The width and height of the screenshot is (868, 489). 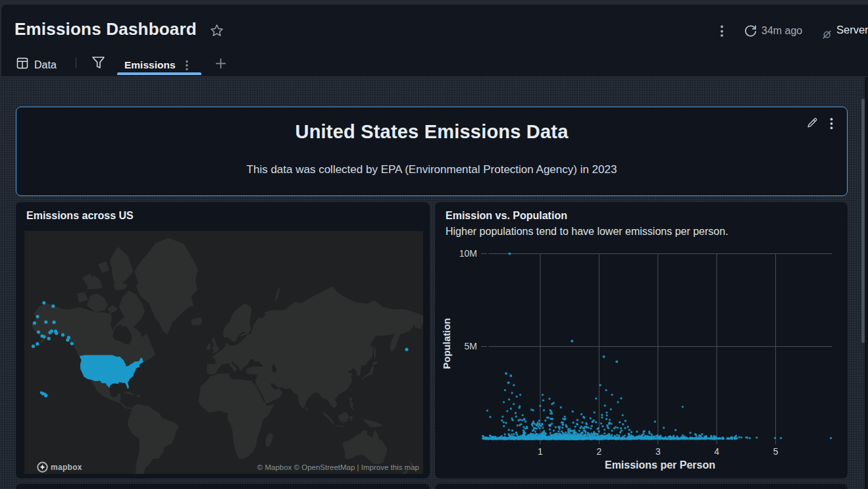 I want to click on svg-text: 4, so click(x=717, y=451).